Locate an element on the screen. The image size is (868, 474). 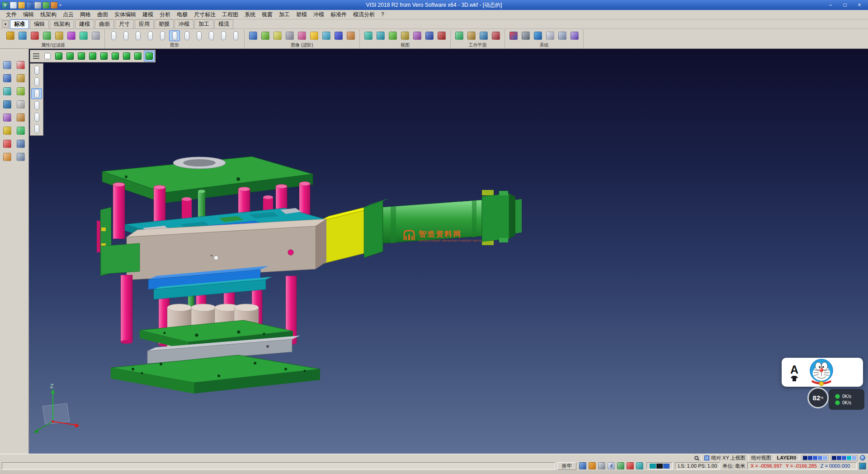
menu-item: 标准件 is located at coordinates (339, 14).